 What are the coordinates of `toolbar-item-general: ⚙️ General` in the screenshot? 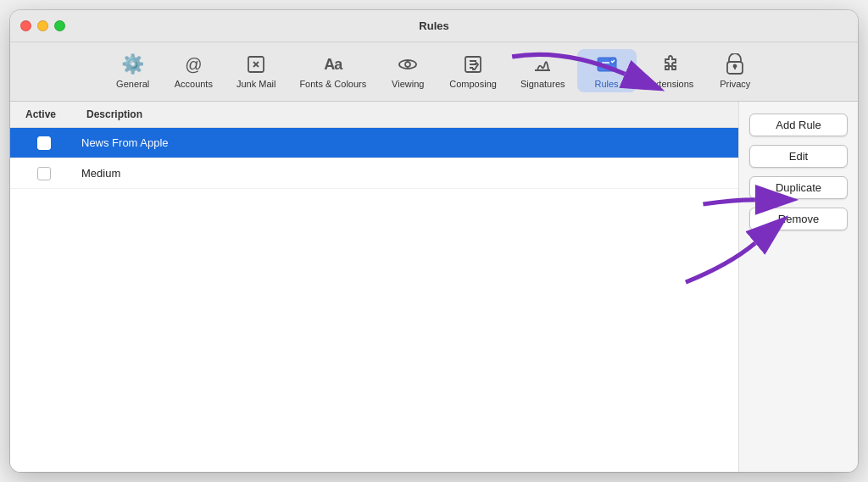 It's located at (133, 71).